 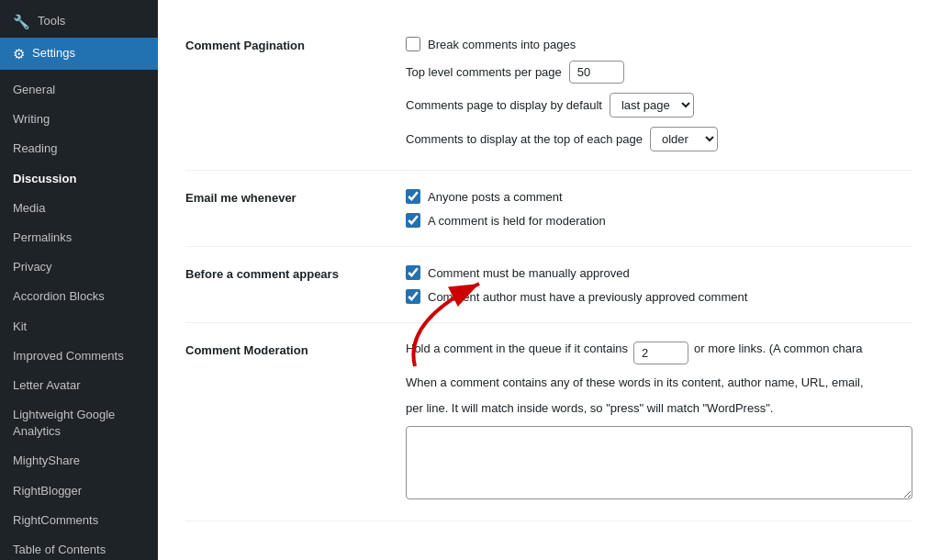 I want to click on email-whenever-fields: Anyone posts a comment A comment is held…, so click(x=659, y=208).